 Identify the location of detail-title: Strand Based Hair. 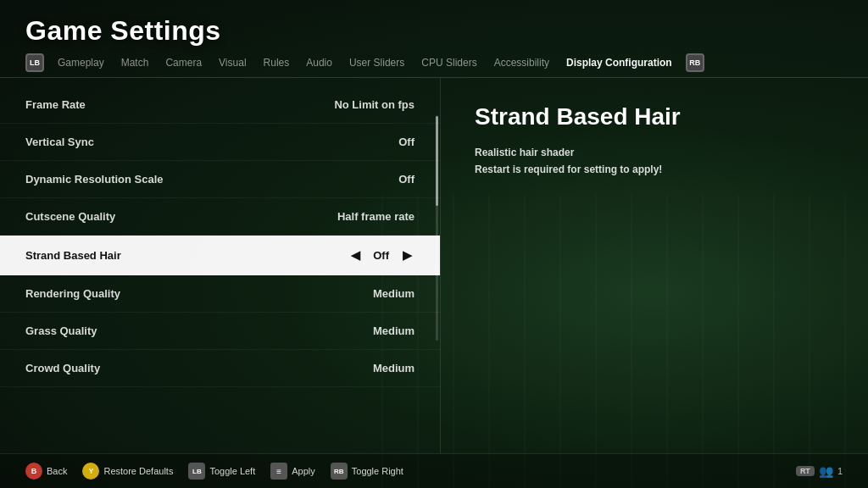
(654, 117).